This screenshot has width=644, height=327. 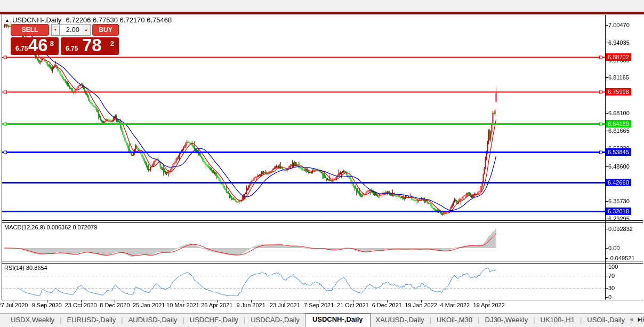 What do you see at coordinates (619, 201) in the screenshot?
I see `price-axis-tick: 6.35730` at bounding box center [619, 201].